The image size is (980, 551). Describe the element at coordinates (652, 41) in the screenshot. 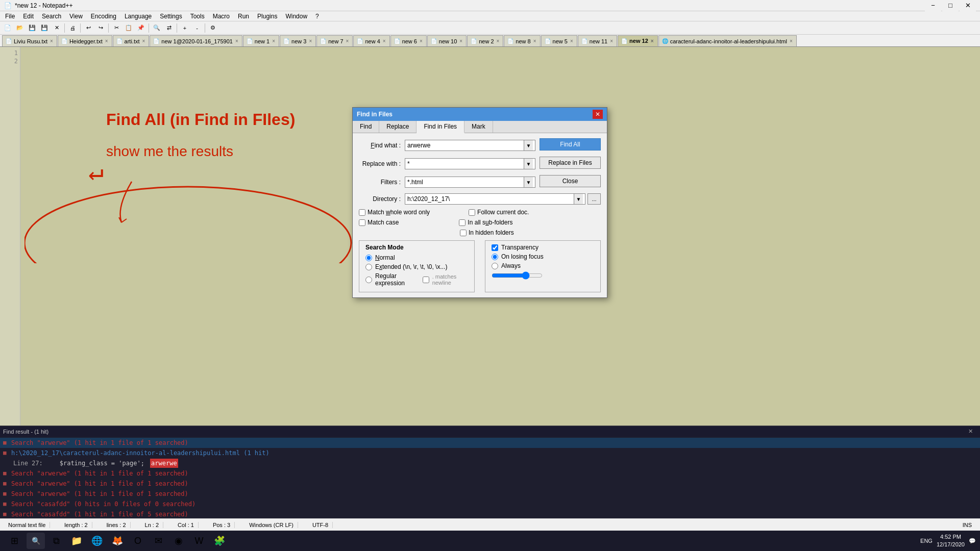

I see `tab-close-new12: ×` at that location.